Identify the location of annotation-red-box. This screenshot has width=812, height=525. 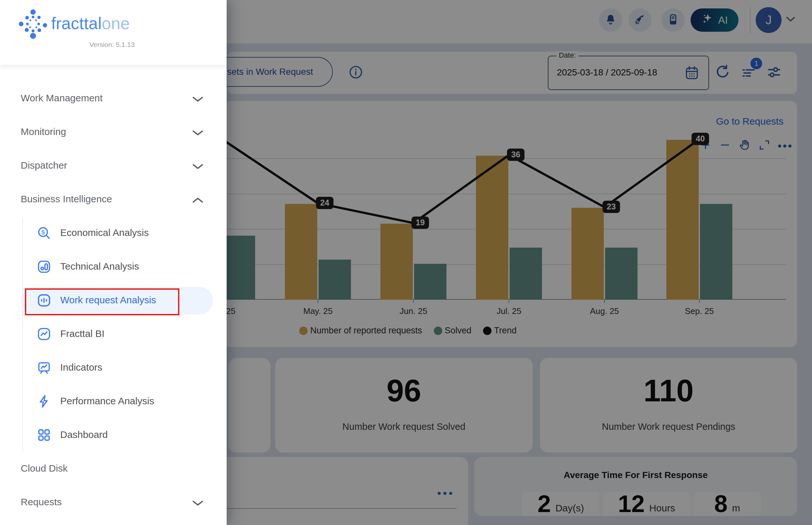
(102, 302).